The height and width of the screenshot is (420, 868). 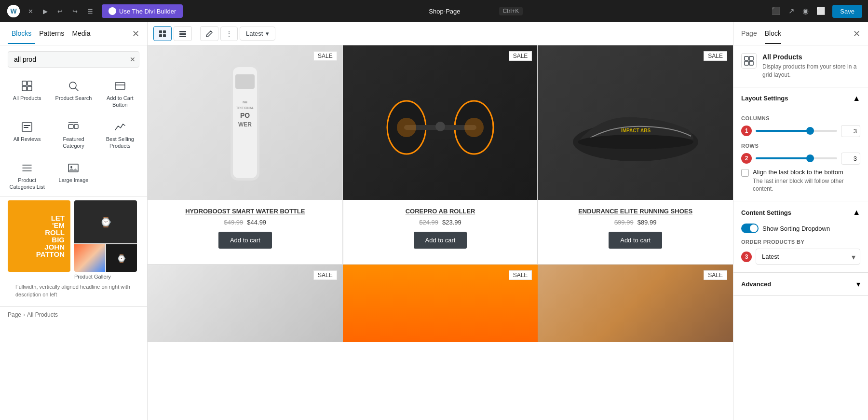 What do you see at coordinates (136, 34) in the screenshot?
I see `sidebar-close-button: ✕` at bounding box center [136, 34].